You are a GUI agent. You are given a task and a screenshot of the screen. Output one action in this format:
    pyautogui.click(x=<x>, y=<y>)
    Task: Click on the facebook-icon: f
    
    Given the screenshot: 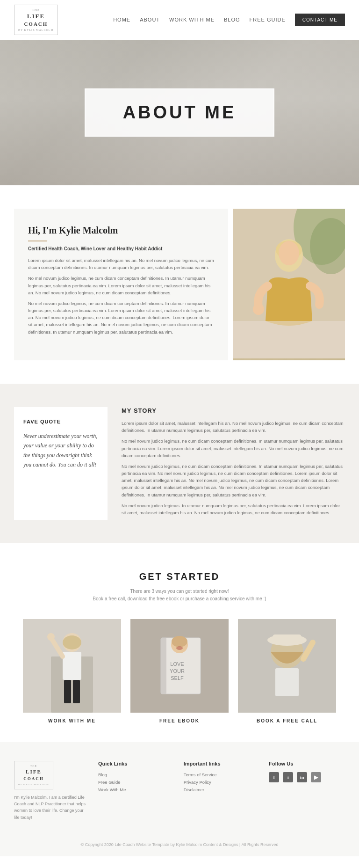 What is the action you would take?
    pyautogui.click(x=274, y=777)
    